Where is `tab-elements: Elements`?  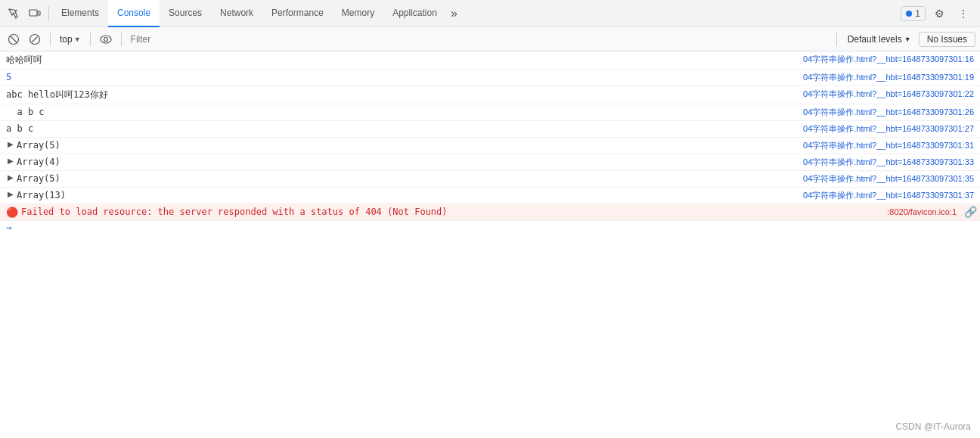 tab-elements: Elements is located at coordinates (80, 14).